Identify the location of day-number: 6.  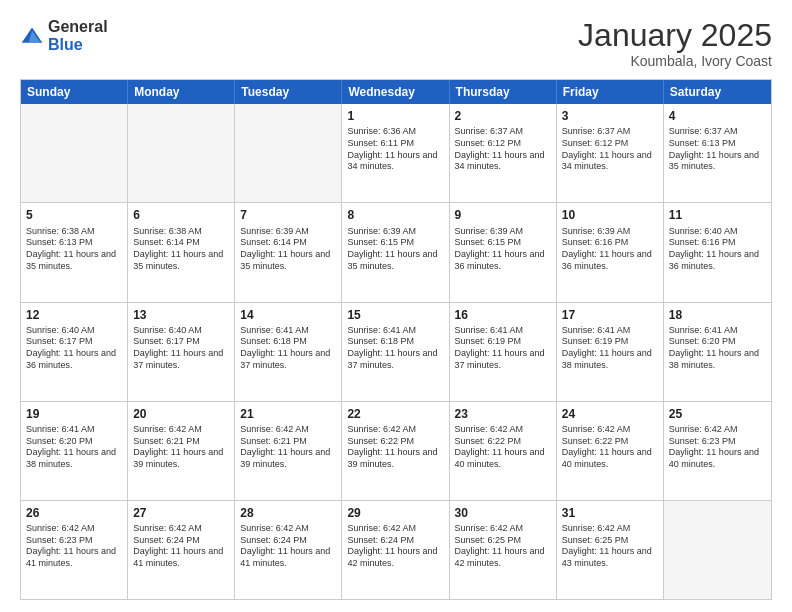
(181, 215).